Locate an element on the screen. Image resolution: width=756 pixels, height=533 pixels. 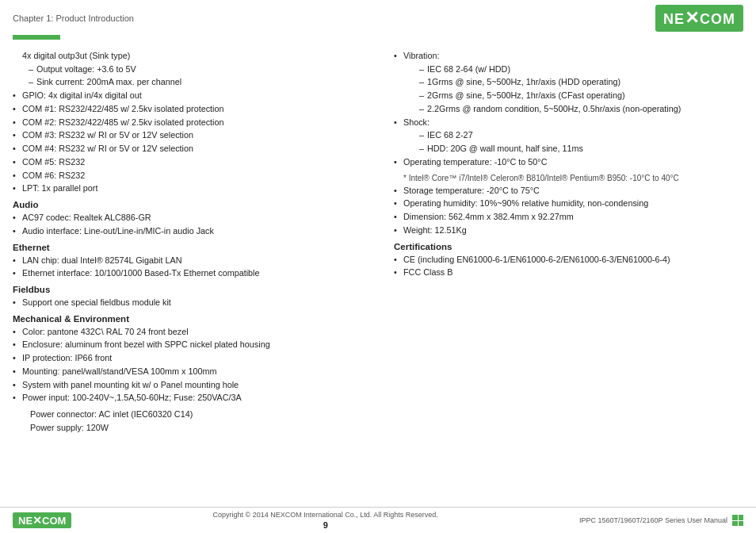
footer-left: NE✕COM is located at coordinates (42, 520).